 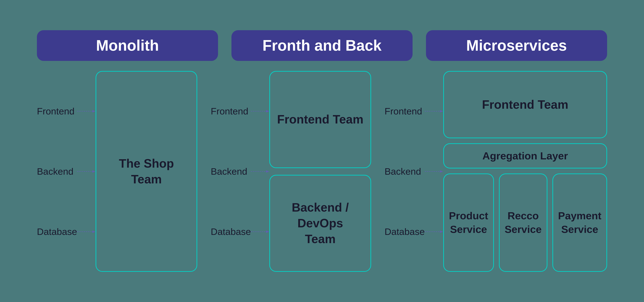 What do you see at coordinates (322, 46) in the screenshot?
I see `frontback-header: Fronth and Back` at bounding box center [322, 46].